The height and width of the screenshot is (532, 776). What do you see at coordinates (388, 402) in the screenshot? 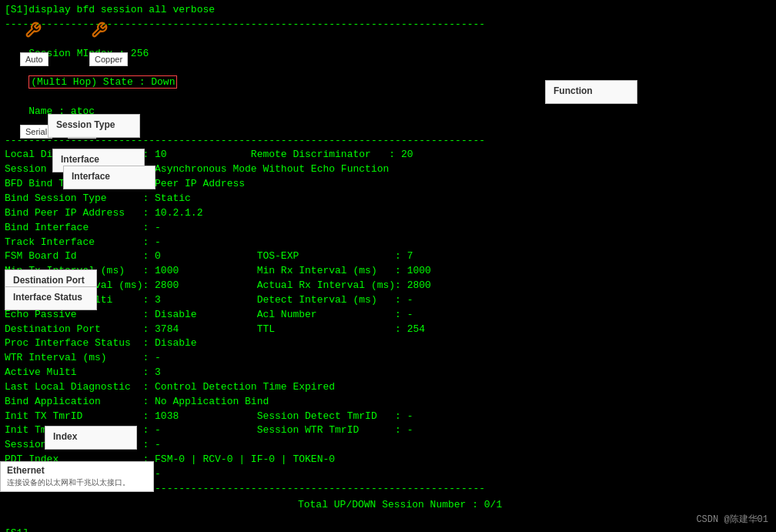
I see `line-18: Bind Application : No Application Bind` at bounding box center [388, 402].